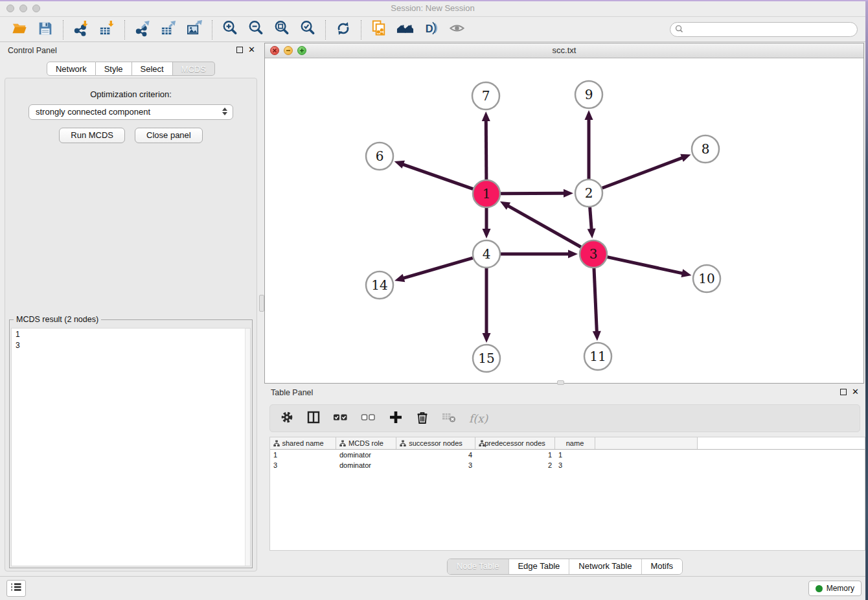  What do you see at coordinates (308, 30) in the screenshot?
I see `zoom-selected-button` at bounding box center [308, 30].